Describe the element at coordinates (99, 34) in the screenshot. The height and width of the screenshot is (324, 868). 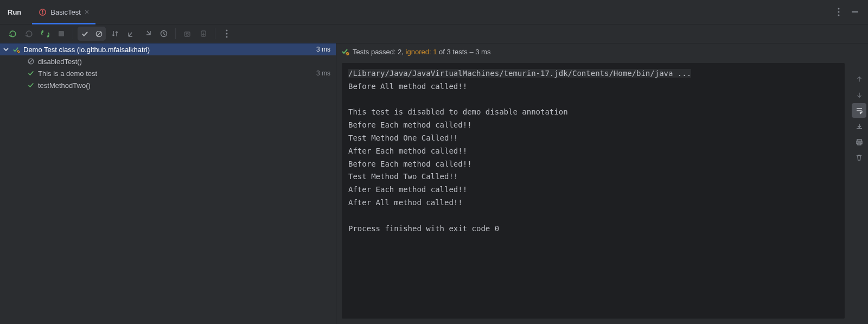
I see `show-ignored-icon` at that location.